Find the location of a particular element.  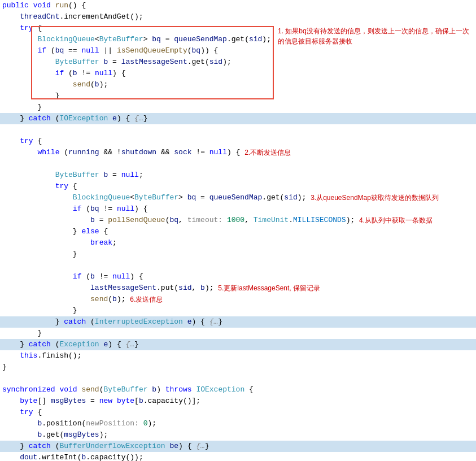

code-line-catch3: } catch (Exception e) { {…} is located at coordinates (238, 345).